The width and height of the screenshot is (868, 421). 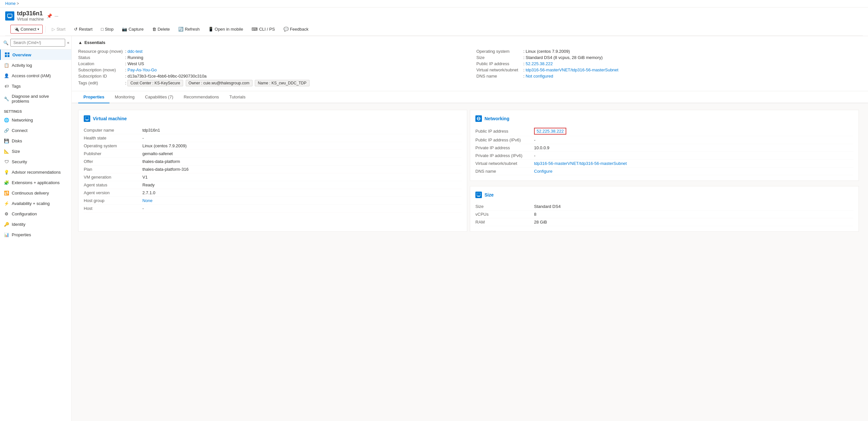 I want to click on stop-icon: □, so click(x=102, y=29).